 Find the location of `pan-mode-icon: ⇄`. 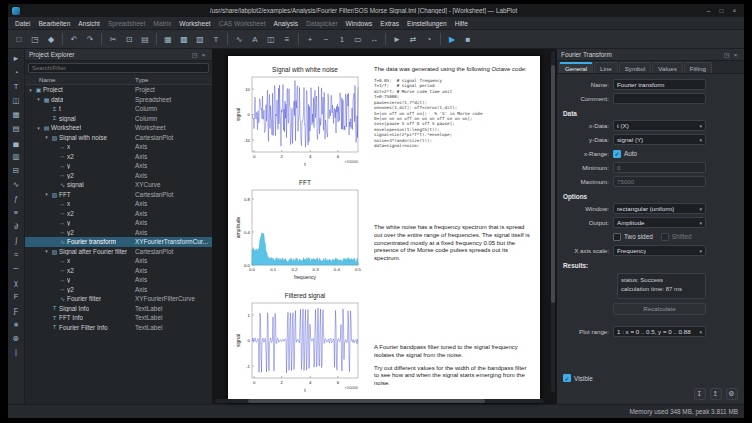

pan-mode-icon: ⇄ is located at coordinates (414, 40).